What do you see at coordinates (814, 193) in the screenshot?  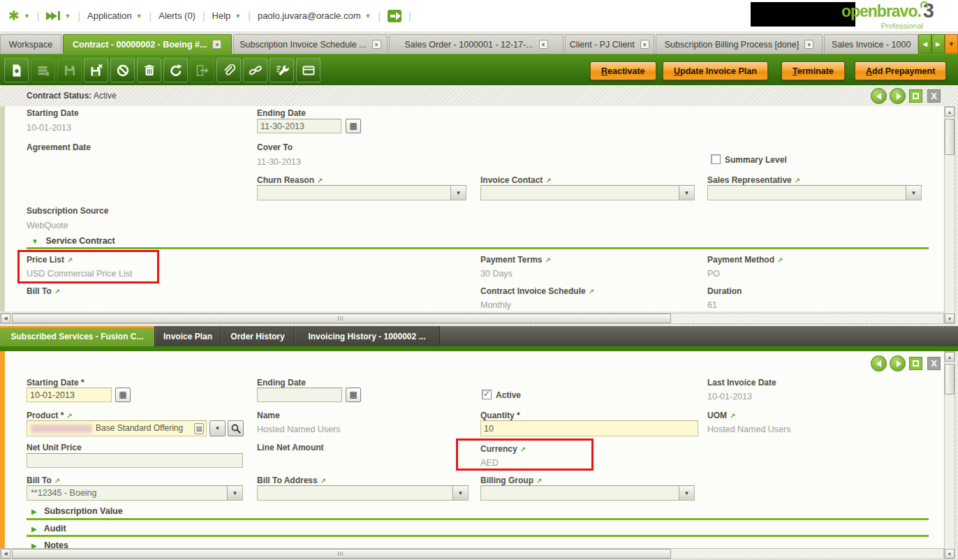 I see `sales-representative-select: ▼` at bounding box center [814, 193].